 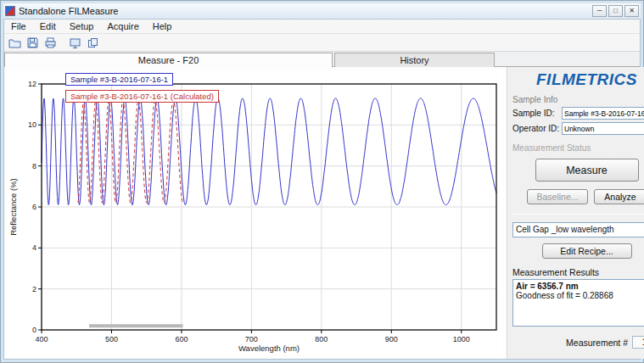 What do you see at coordinates (81, 27) in the screenshot?
I see `menu-setup: Setup` at bounding box center [81, 27].